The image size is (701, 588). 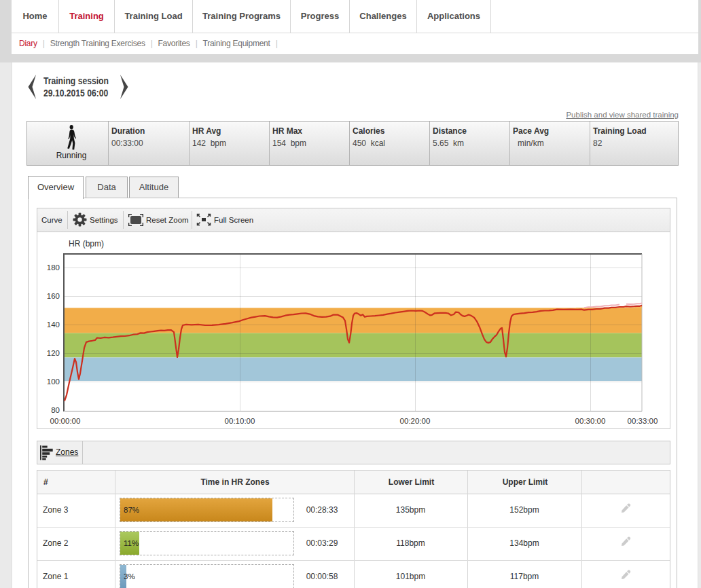 I want to click on svg-text: 00:33:00, so click(x=643, y=421).